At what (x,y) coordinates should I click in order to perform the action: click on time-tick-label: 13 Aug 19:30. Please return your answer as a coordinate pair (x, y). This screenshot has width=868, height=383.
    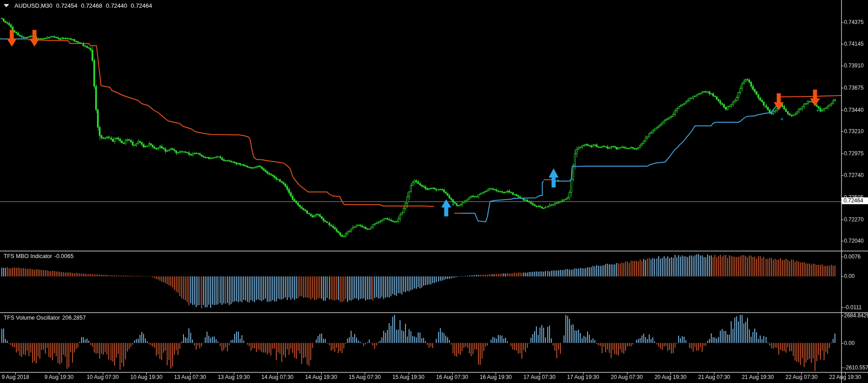
    Looking at the image, I should click on (234, 377).